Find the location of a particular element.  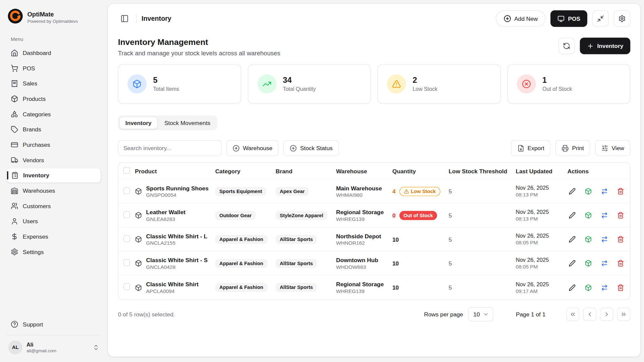

column-header-brand: Brand is located at coordinates (306, 171).